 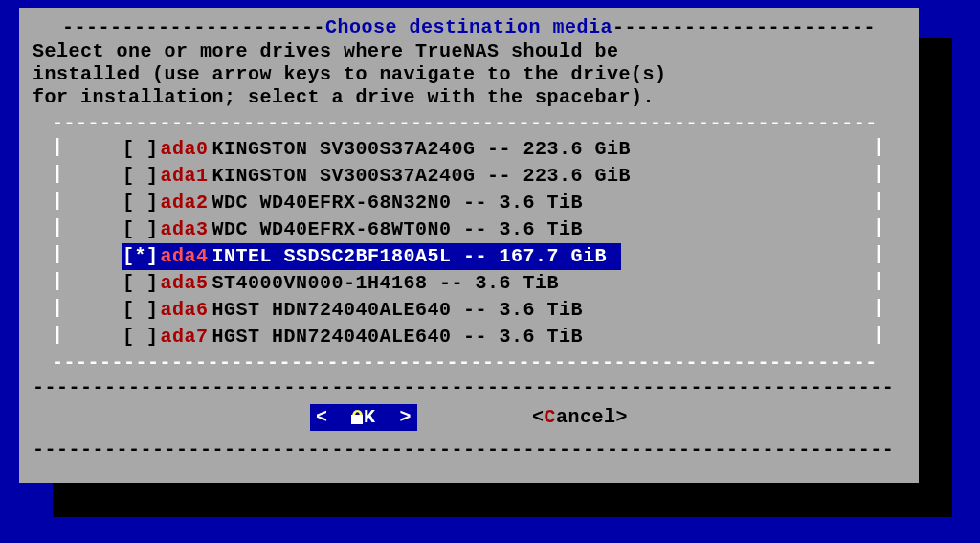 I want to click on title-bar: ----------------------Choose destination…, so click(x=469, y=28).